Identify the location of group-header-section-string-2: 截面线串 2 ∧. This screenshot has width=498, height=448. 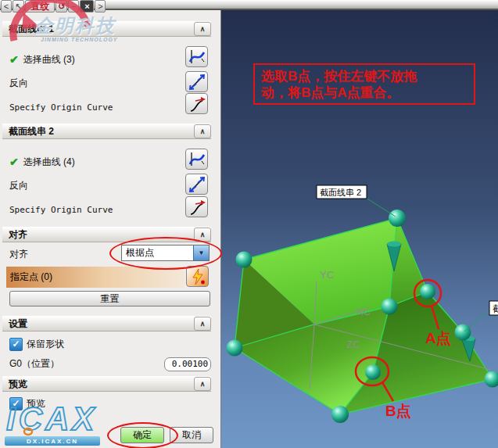
(106, 131).